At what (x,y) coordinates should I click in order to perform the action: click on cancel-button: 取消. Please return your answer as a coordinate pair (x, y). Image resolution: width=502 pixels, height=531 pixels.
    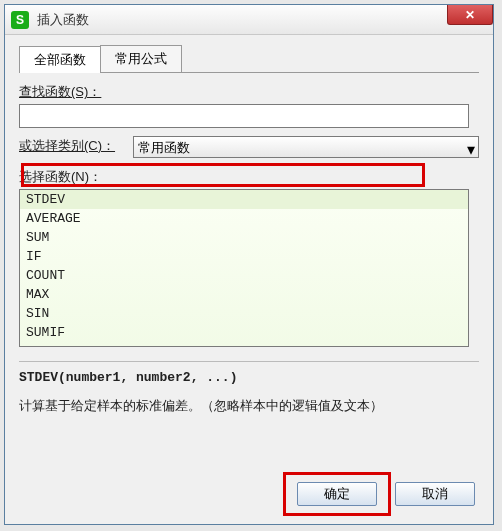
    Looking at the image, I should click on (435, 494).